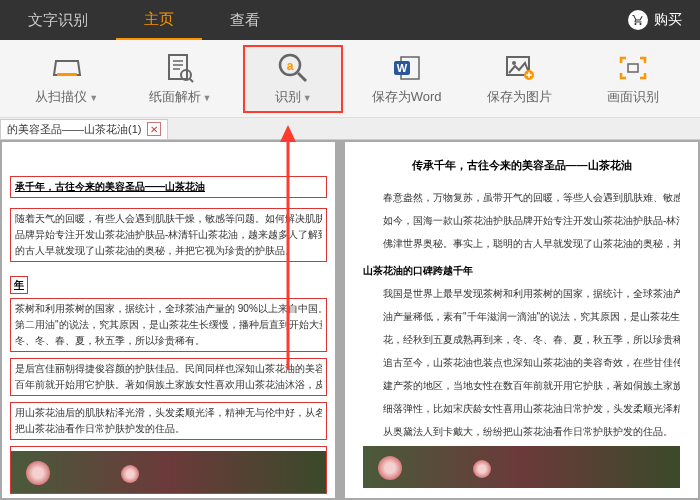  I want to click on screen-ocr-button: 画面识别, so click(633, 79).